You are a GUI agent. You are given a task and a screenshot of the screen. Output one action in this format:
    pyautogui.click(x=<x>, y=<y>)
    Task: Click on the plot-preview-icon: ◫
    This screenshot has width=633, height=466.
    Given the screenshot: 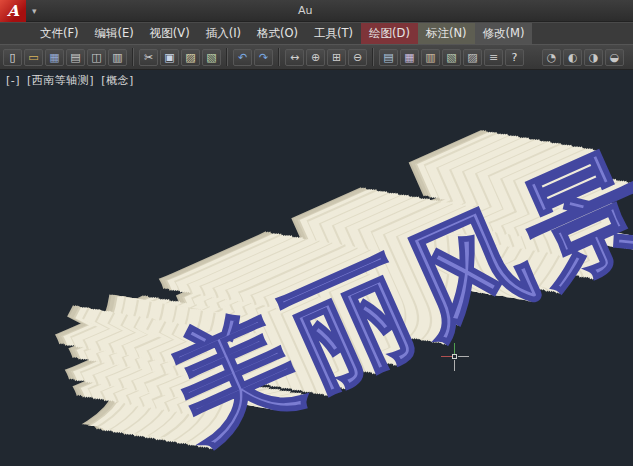 What is the action you would take?
    pyautogui.click(x=96, y=58)
    